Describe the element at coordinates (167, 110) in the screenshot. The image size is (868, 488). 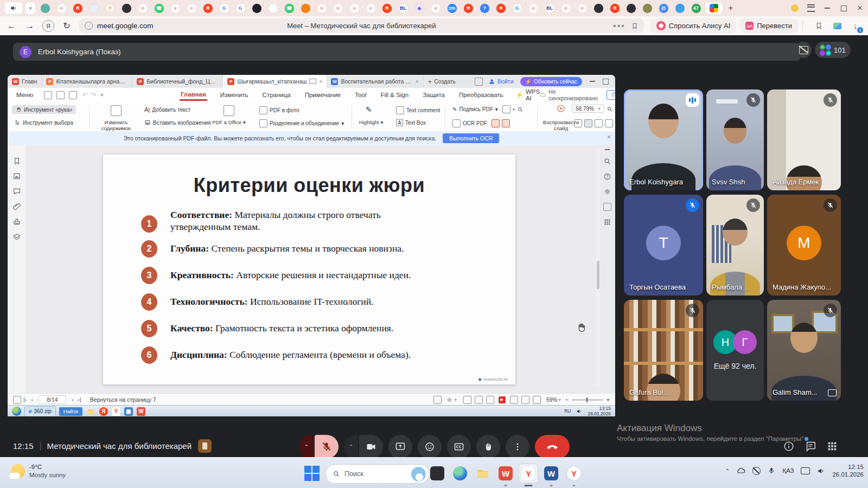
I see `add-text-button: A|Добавить текст` at that location.